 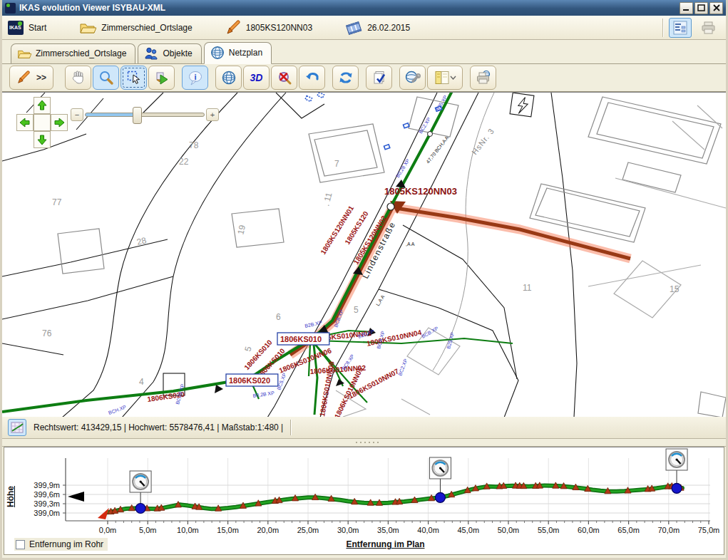 What do you see at coordinates (24, 54) in the screenshot?
I see `folder-icon` at bounding box center [24, 54].